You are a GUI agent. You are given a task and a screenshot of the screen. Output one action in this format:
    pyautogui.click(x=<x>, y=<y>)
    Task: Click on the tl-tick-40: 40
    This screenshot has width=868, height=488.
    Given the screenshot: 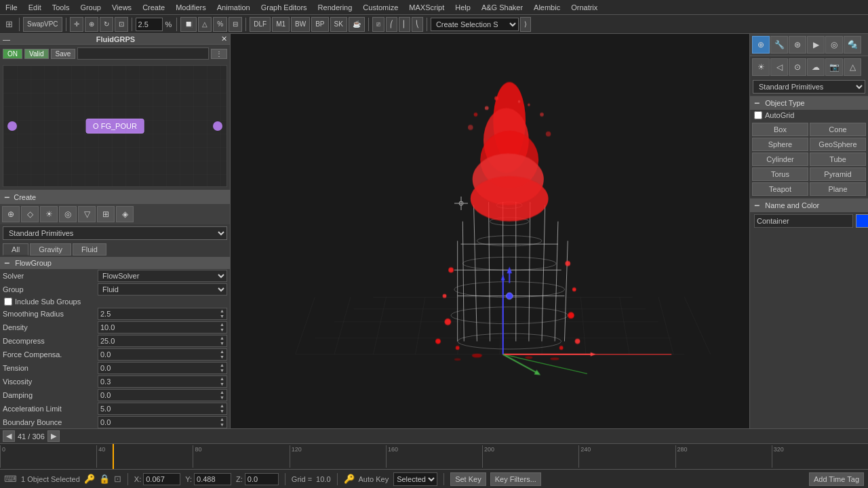 What is the action you would take?
    pyautogui.click(x=144, y=457)
    